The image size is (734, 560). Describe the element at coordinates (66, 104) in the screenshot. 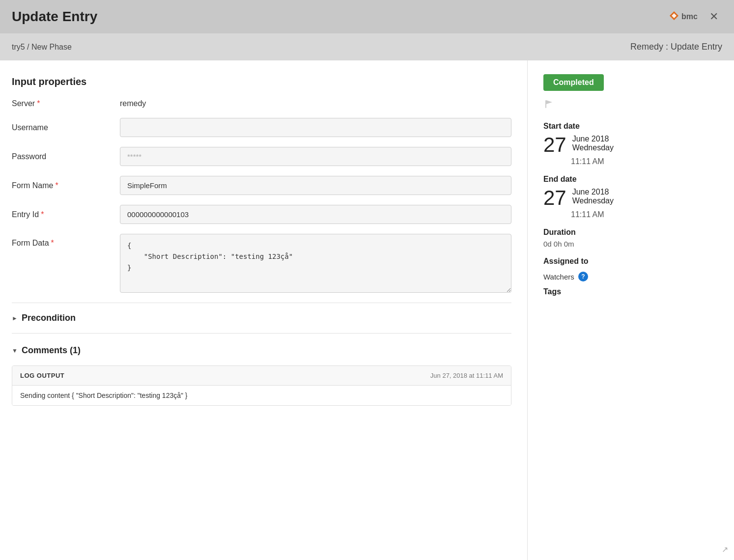

I see `label-server: Server*` at that location.